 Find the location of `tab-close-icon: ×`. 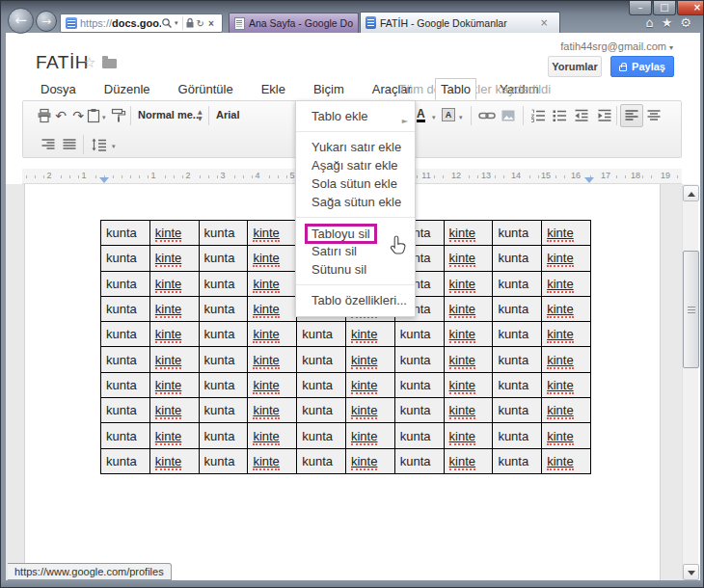

tab-close-icon: × is located at coordinates (544, 23).